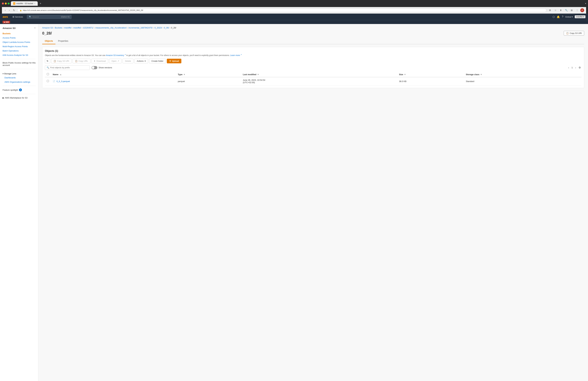 This screenshot has width=588, height=381. Describe the element at coordinates (68, 28) in the screenshot. I see `breadcrumb-mstoffel: mstoffel` at that location.